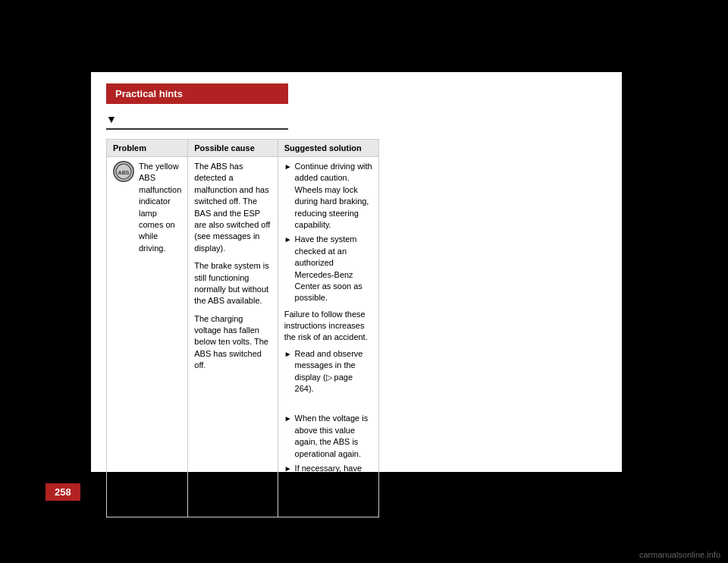  What do you see at coordinates (63, 492) in the screenshot?
I see `page-number: 258` at bounding box center [63, 492].